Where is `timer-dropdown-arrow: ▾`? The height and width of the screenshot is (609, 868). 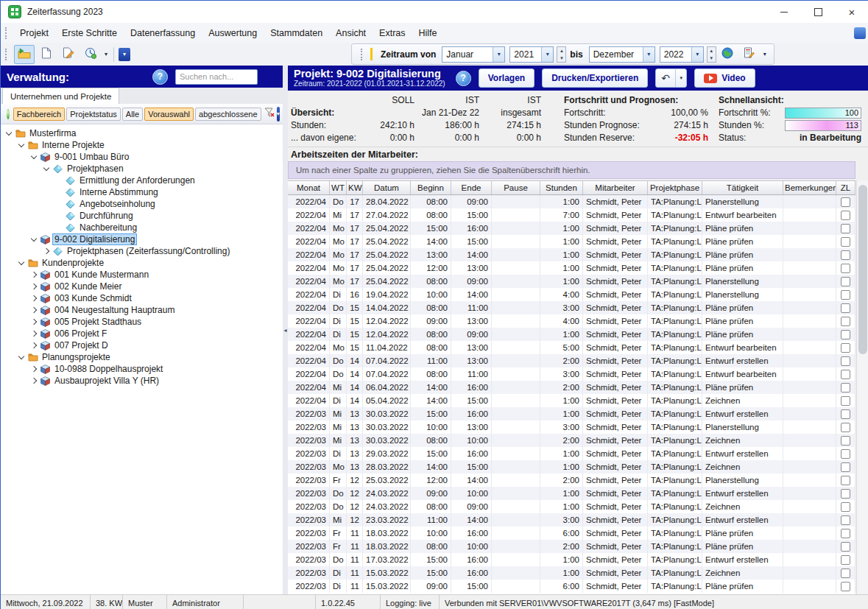 timer-dropdown-arrow: ▾ is located at coordinates (106, 54).